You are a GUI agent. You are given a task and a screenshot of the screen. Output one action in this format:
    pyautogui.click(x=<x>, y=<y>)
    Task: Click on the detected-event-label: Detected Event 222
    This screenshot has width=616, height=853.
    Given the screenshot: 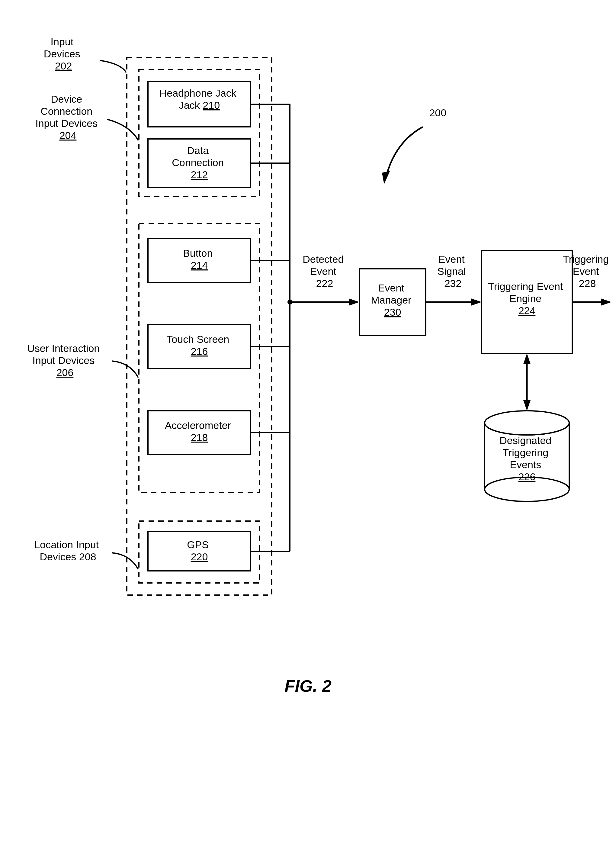 What is the action you would take?
    pyautogui.click(x=325, y=272)
    